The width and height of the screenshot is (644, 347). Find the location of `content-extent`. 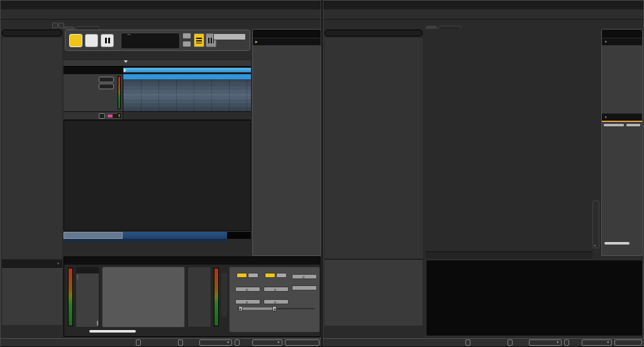

content-extent is located at coordinates (175, 235).